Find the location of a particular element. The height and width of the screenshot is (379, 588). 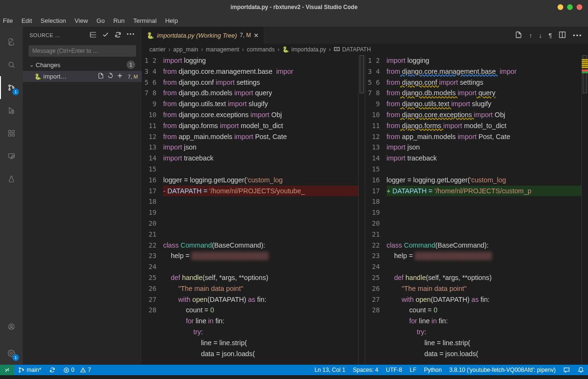

tab-label: importdata.py (Working Tree) is located at coordinates (197, 35).